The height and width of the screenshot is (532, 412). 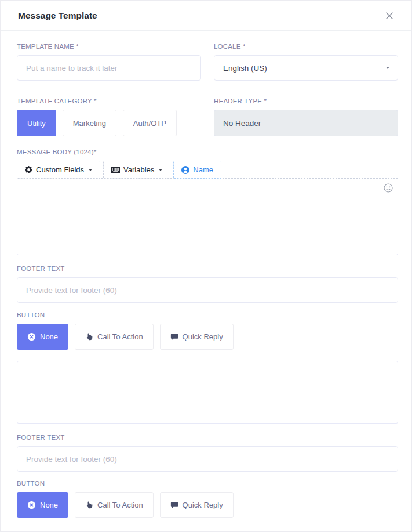 What do you see at coordinates (109, 123) in the screenshot?
I see `template-category-group: Utility Marketing Auth/OTP` at bounding box center [109, 123].